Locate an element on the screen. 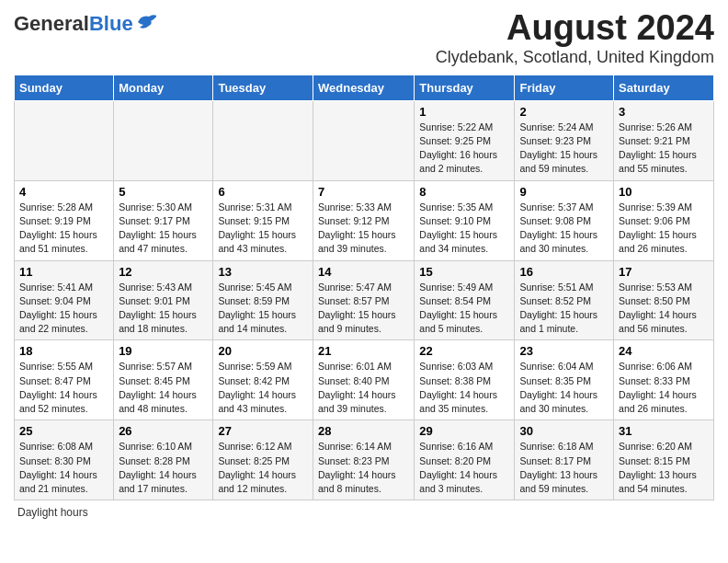  calendar-day-header: Tuesday is located at coordinates (263, 87).